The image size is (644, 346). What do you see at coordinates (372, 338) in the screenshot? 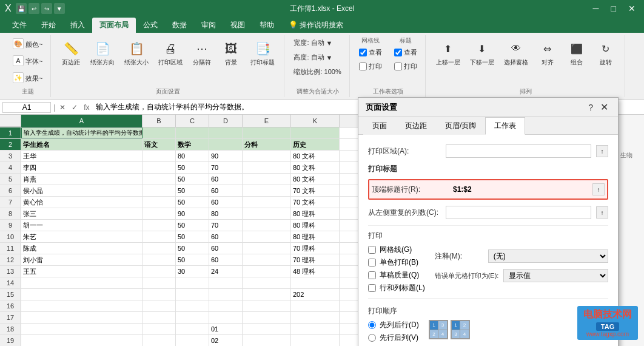
I see `row-then-col-radio` at bounding box center [372, 338].